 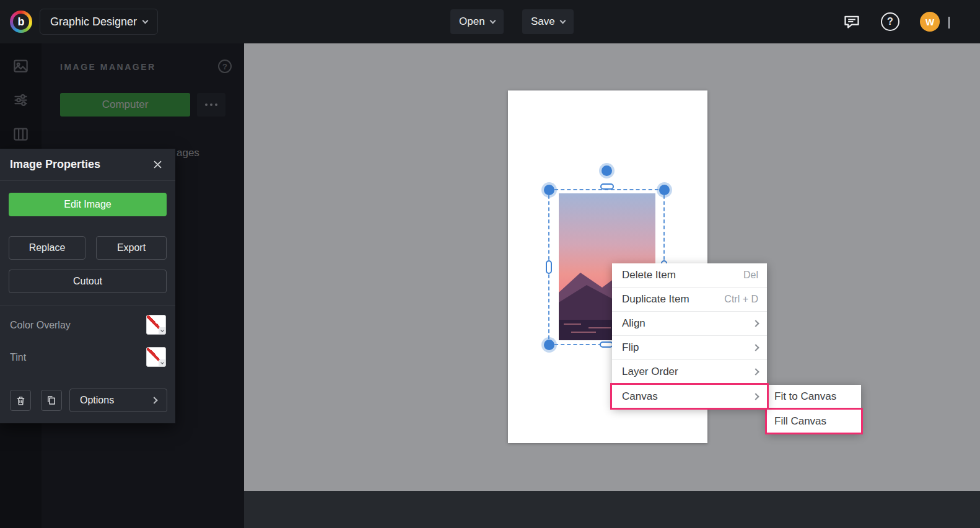 What do you see at coordinates (157, 165) in the screenshot?
I see `close-icon` at bounding box center [157, 165].